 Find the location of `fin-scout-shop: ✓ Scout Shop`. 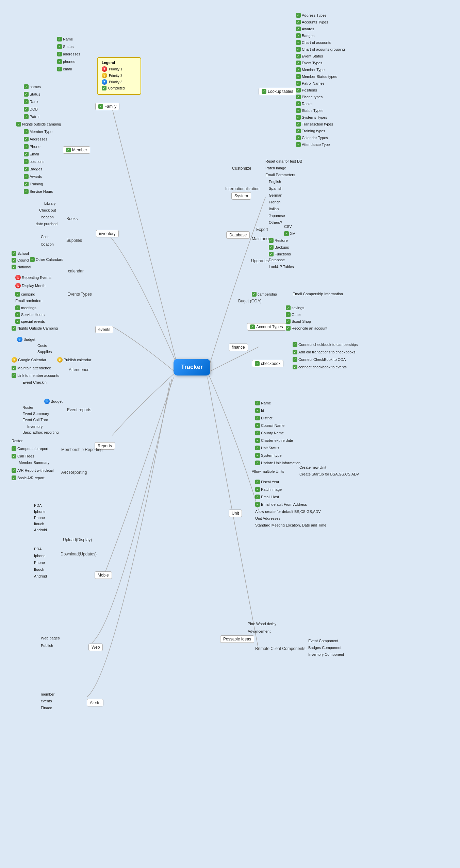

fin-scout-shop: ✓ Scout Shop is located at coordinates (298, 321).